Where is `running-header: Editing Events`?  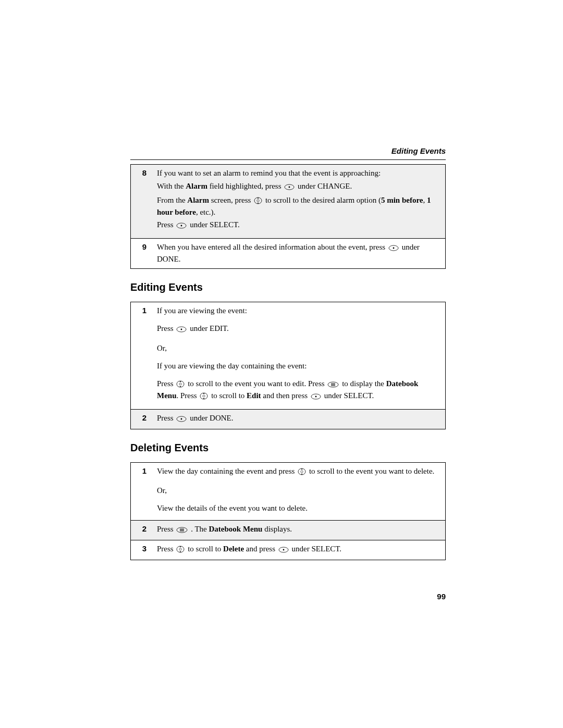
running-header: Editing Events is located at coordinates (288, 151).